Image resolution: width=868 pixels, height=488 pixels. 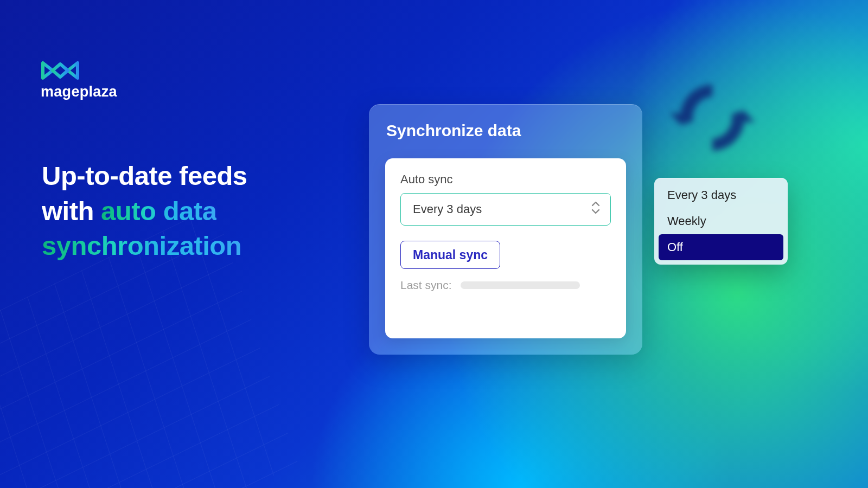 I want to click on headline-line1: Up-to-date feeds, so click(x=144, y=176).